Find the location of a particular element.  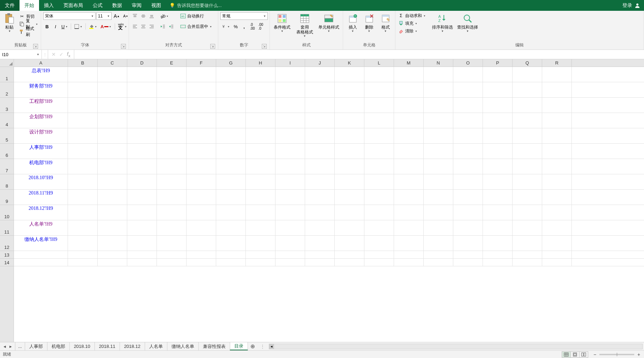

cell-E6 is located at coordinates (172, 151).